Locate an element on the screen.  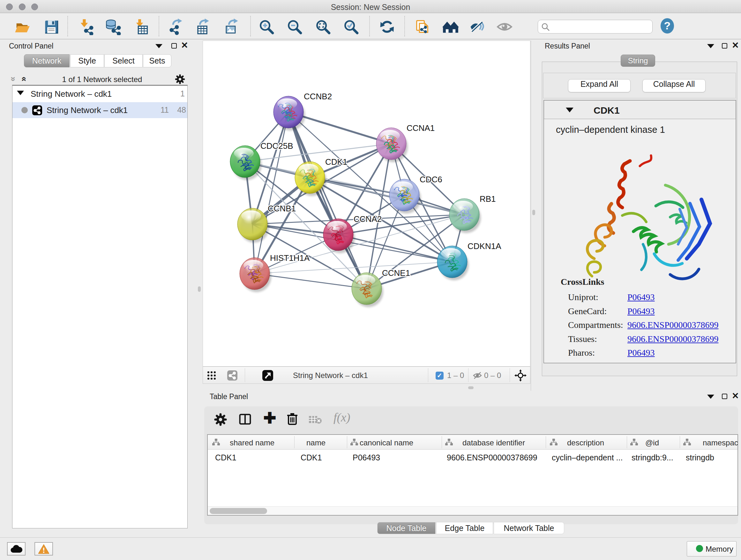
search-input is located at coordinates (595, 27).